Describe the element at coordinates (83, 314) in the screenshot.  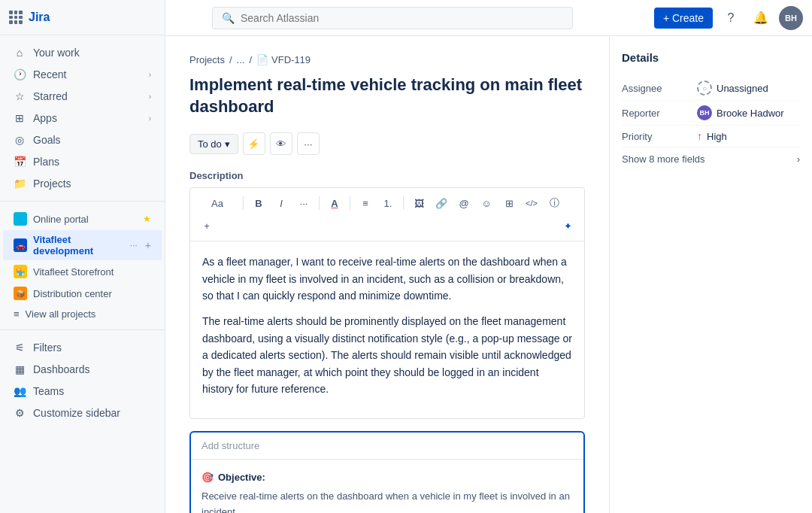
I see `view-all-projects: ≡ View all projects` at that location.